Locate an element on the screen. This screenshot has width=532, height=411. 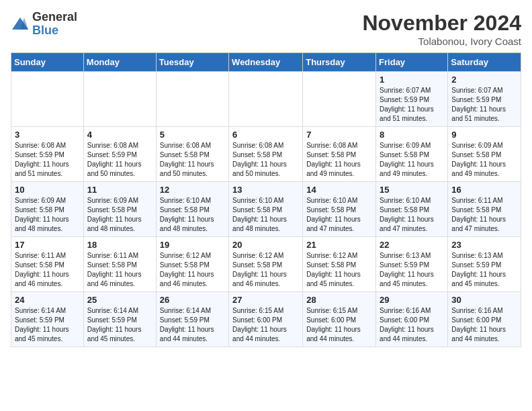
day-info: Sunrise: 6:08 AM Sunset: 5:58 PM Dayligh… is located at coordinates (266, 160).